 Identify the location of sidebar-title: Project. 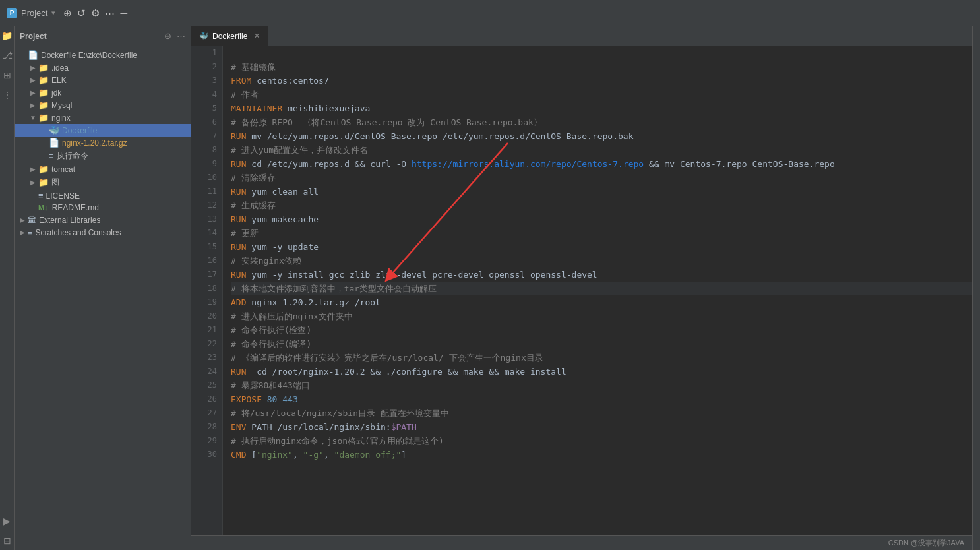
(33, 36).